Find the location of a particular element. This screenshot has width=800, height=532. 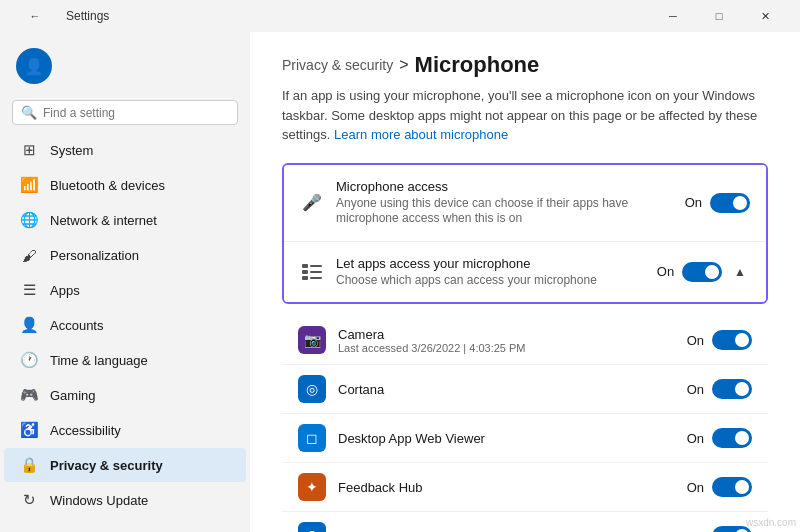

cortana-app-text: Cortana is located at coordinates (506, 390).